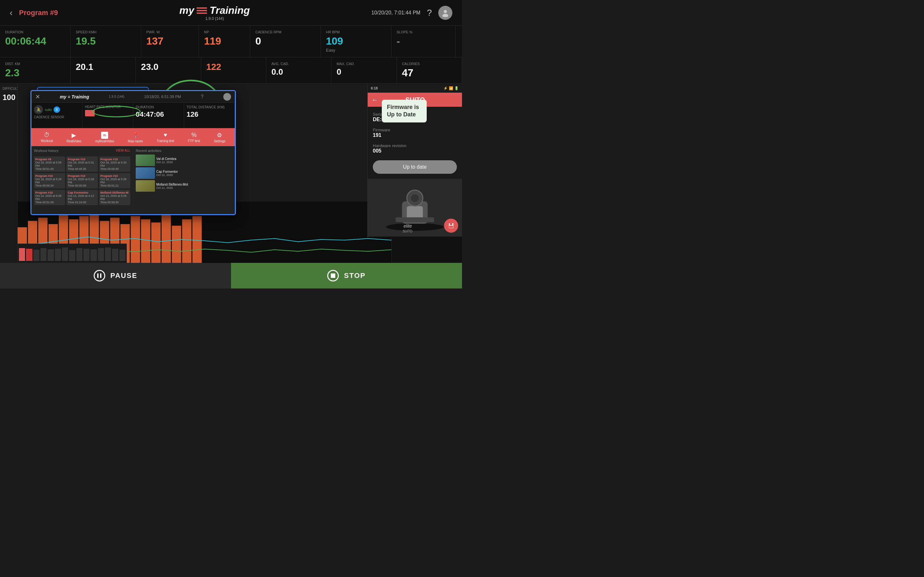 Image resolution: width=924 pixels, height=577 pixels. Describe the element at coordinates (115, 181) in the screenshot. I see `list-item: Program #10 Oct 18, 2020 at 5:26 PM Time…` at that location.